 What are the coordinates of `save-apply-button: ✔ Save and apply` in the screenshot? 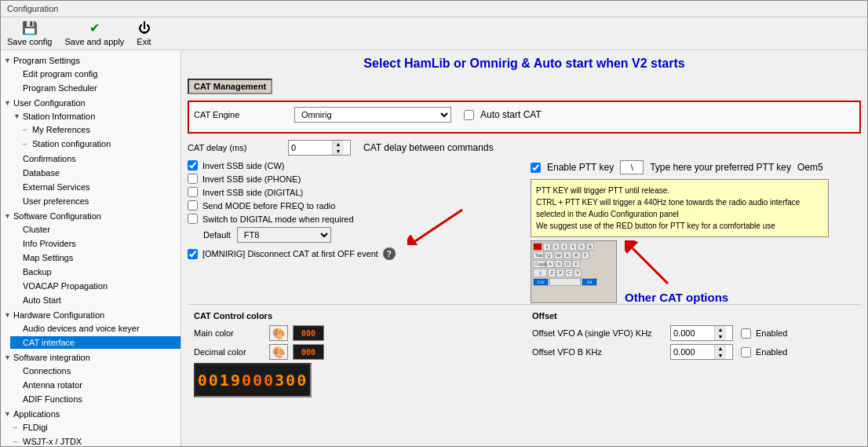 It's located at (94, 33).